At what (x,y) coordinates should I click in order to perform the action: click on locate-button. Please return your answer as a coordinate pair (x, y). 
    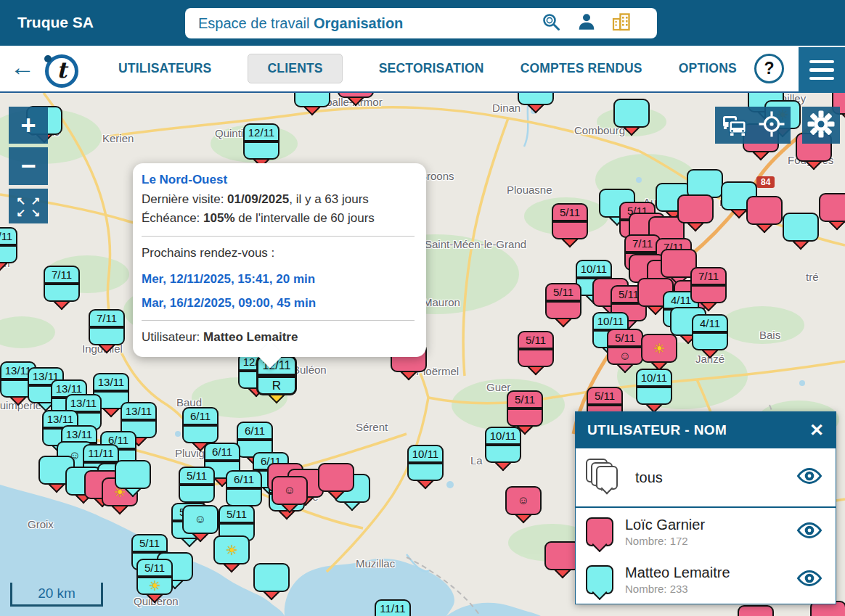
    Looking at the image, I should click on (772, 125).